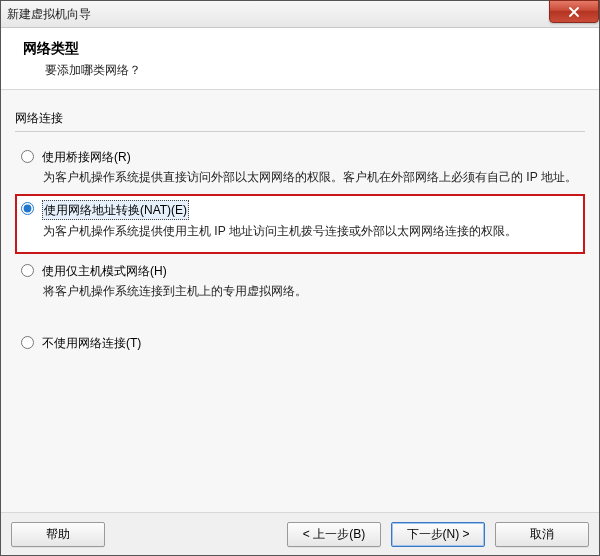 This screenshot has height=556, width=600. What do you see at coordinates (104, 271) in the screenshot?
I see `option-hostonly-label: 使用仅主机模式网络(H)` at bounding box center [104, 271].